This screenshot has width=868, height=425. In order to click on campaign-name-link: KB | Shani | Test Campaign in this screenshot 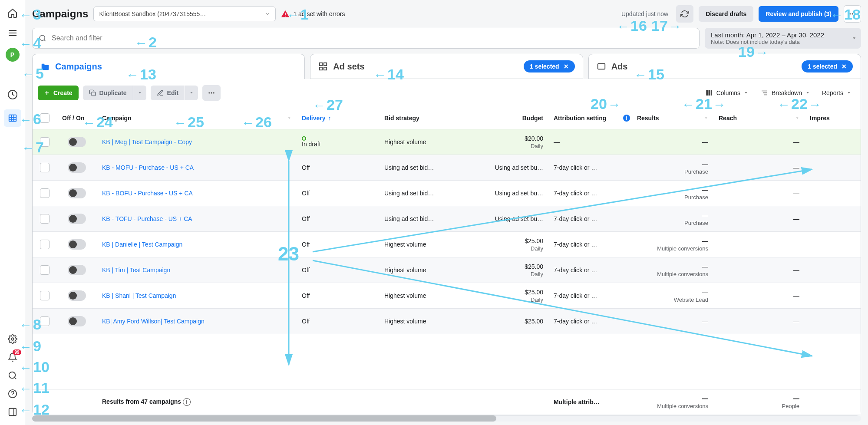, I will do `click(197, 296)`.